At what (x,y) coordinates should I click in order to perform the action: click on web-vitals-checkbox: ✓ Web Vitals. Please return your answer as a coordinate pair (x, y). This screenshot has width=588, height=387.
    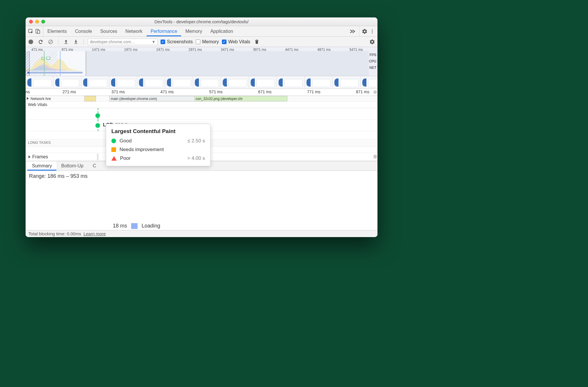
    Looking at the image, I should click on (236, 42).